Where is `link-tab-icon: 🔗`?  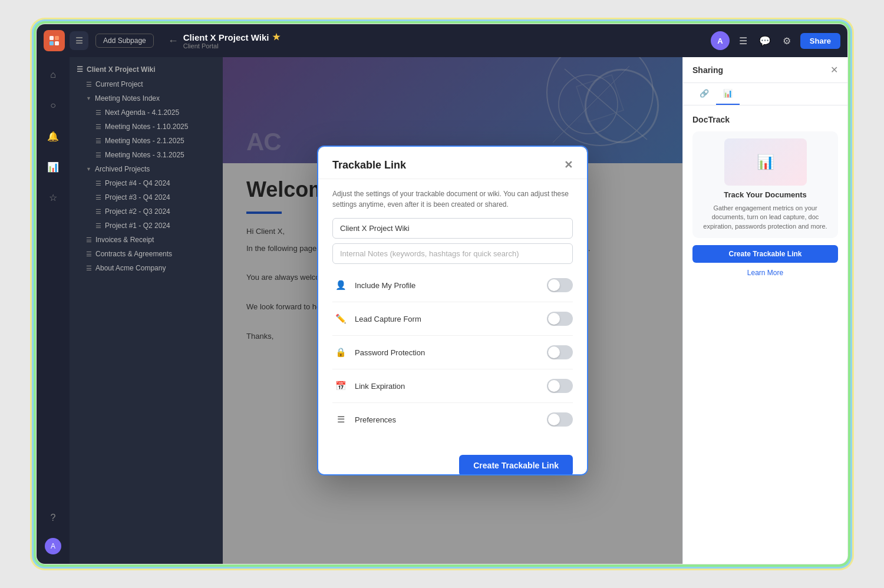 link-tab-icon: 🔗 is located at coordinates (704, 93).